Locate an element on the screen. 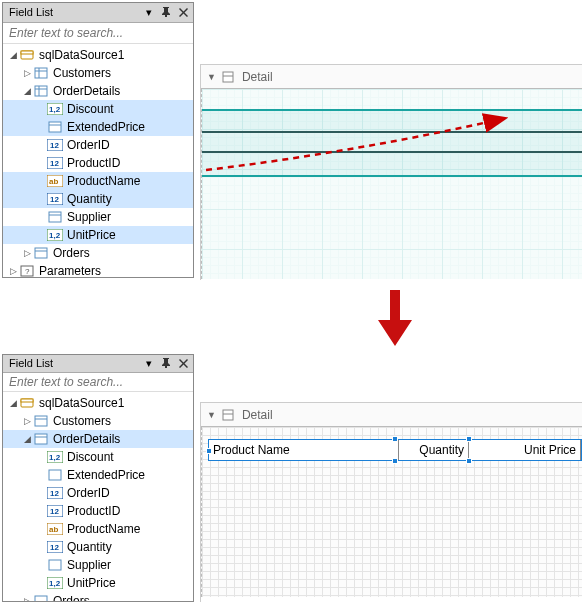 The image size is (582, 604). field-list-panel: Field List ▾ ◢ sqlDataSource1 ▷ Customer… is located at coordinates (98, 478).